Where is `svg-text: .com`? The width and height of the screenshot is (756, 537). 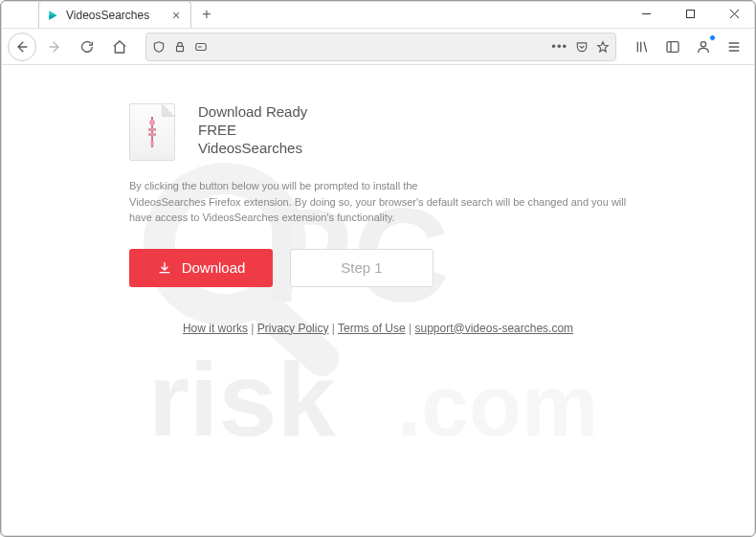 svg-text: .com is located at coordinates (498, 406).